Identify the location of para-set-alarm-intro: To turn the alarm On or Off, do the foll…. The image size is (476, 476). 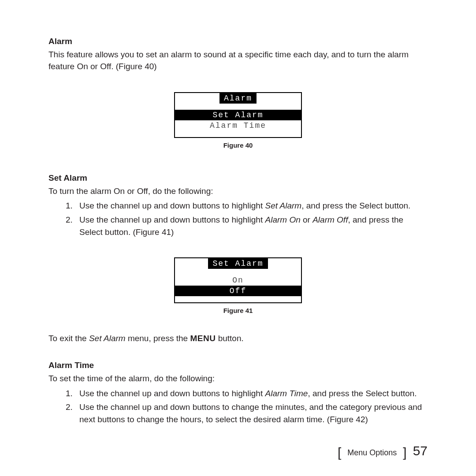
(238, 191).